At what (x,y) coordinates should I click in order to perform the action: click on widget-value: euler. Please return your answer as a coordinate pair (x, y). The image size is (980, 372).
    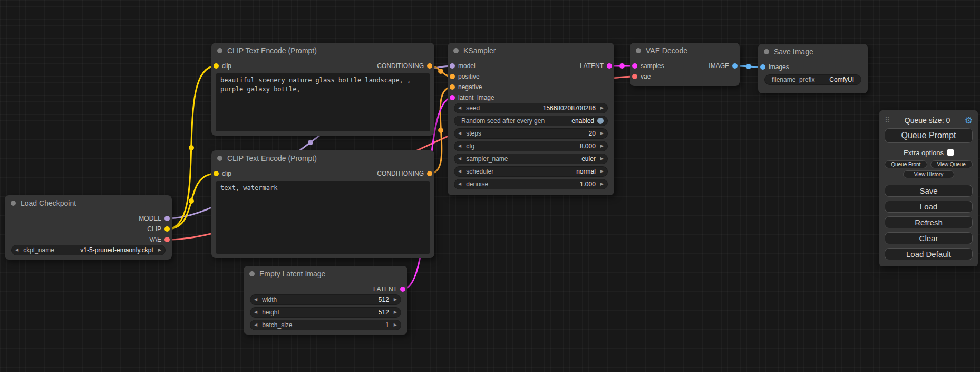
    Looking at the image, I should click on (588, 159).